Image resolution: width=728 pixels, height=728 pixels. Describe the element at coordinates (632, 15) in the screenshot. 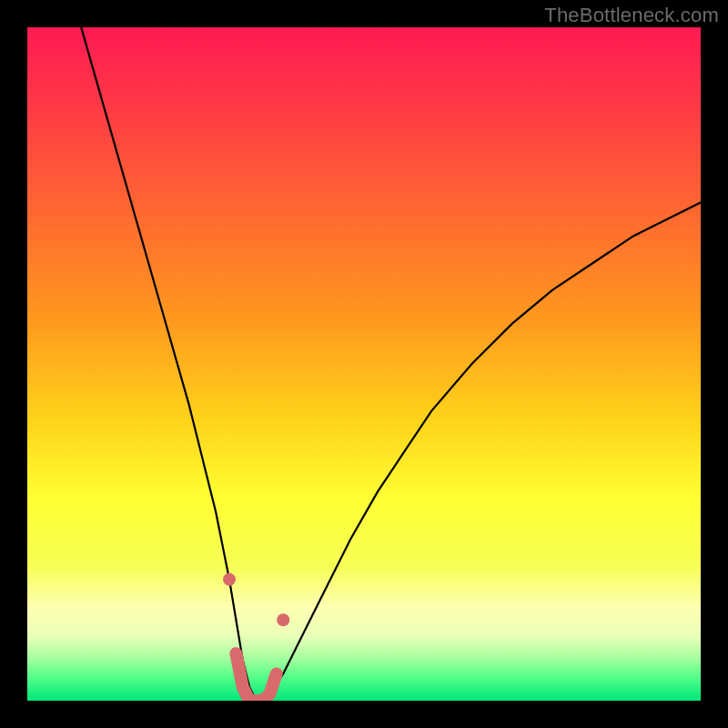

I see `watermark-text: TheBottleneck.com` at that location.